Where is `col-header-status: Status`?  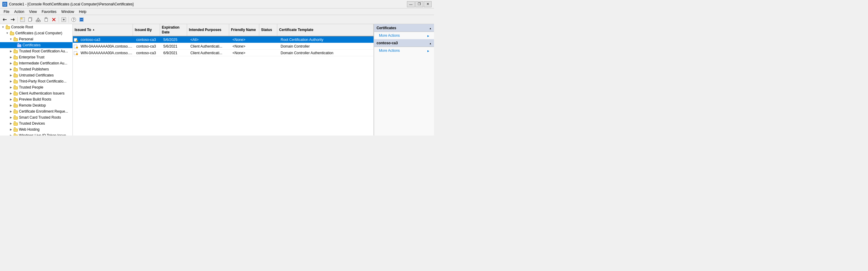 col-header-status: Status is located at coordinates (268, 30).